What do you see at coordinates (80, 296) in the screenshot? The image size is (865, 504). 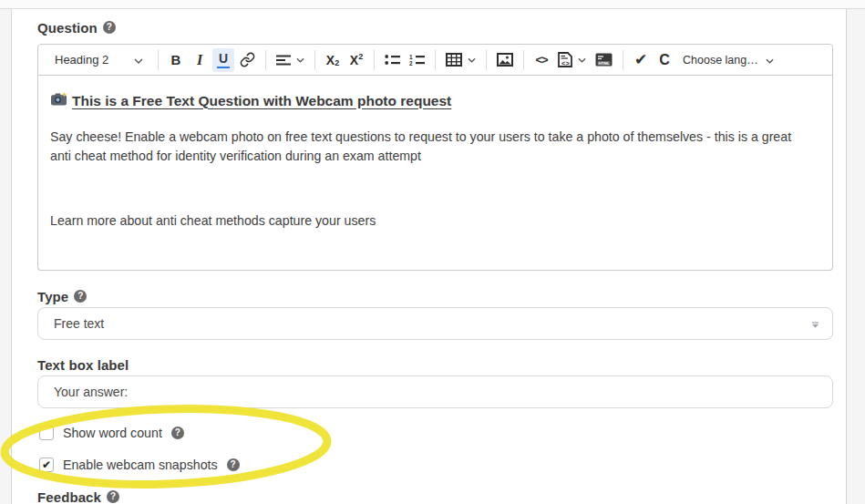 I see `type-help-icon: ?` at bounding box center [80, 296].